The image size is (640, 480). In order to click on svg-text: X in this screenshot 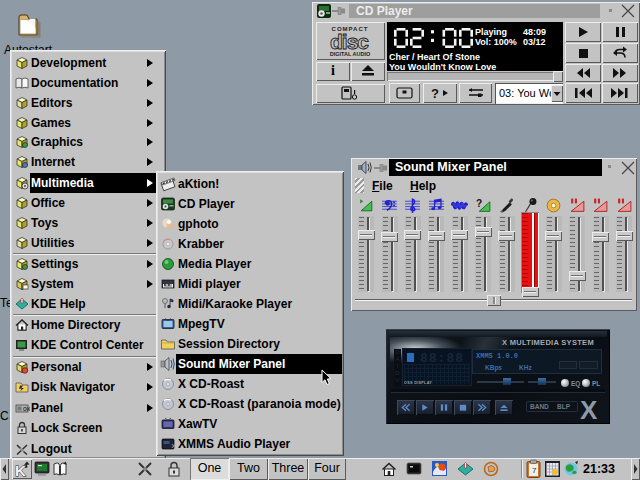, I will do `click(174, 446)`.